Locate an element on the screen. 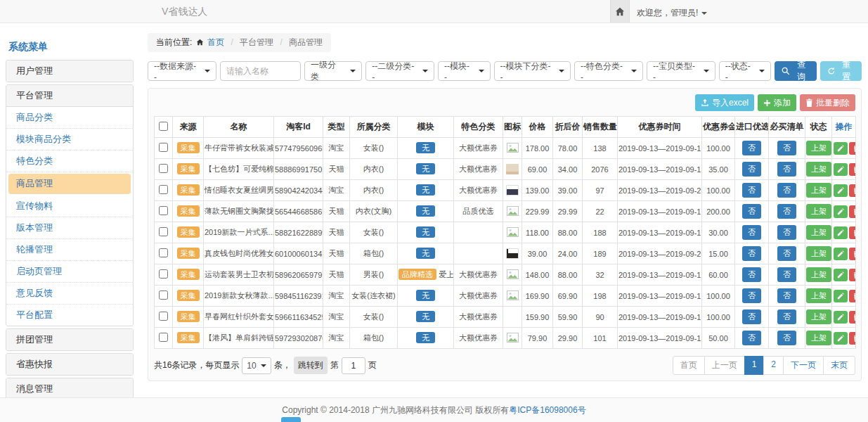  sidebar-item-省惠快报: 省惠快报 is located at coordinates (70, 364).